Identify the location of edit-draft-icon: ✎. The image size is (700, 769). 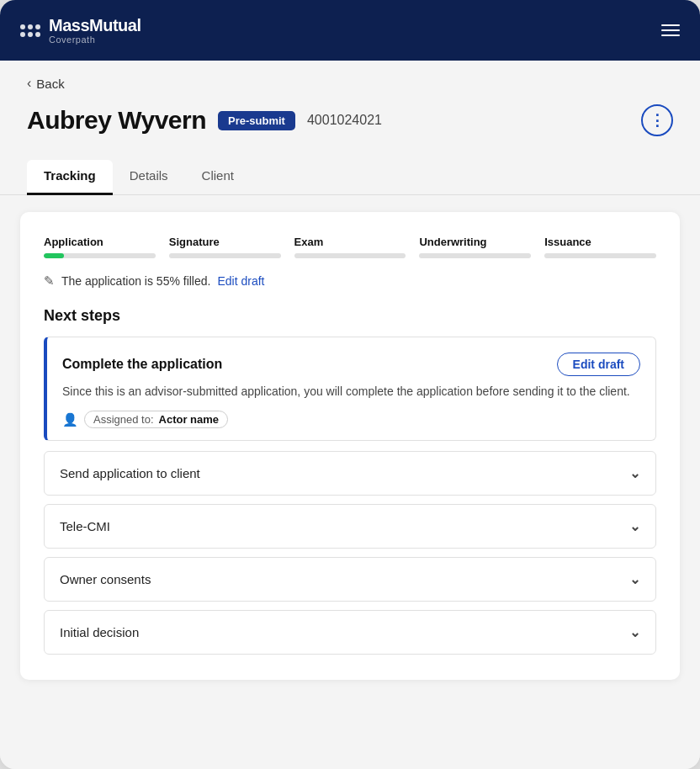
(49, 281).